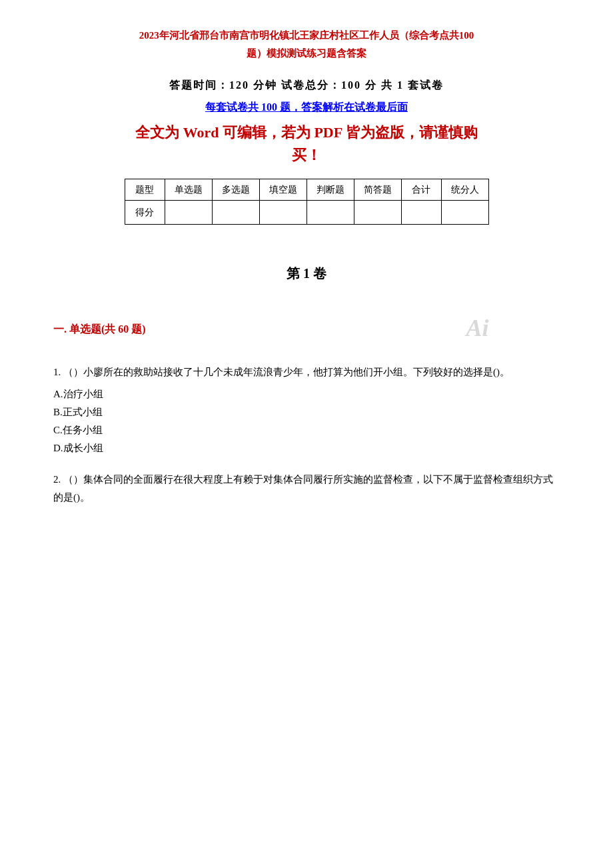 This screenshot has width=613, height=868. Describe the element at coordinates (287, 372) in the screenshot. I see `question-1-body: （）小廖所在的救助站接收了十几个未成年流浪青少年，他打算为他们开小组。下列较好的…` at that location.